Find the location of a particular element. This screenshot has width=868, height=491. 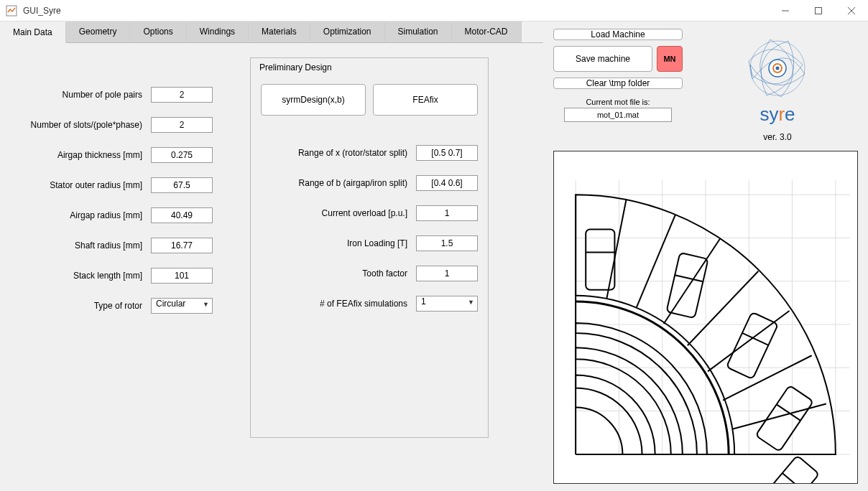

preliminary-design-title: Preliminary Design is located at coordinates (296, 67).